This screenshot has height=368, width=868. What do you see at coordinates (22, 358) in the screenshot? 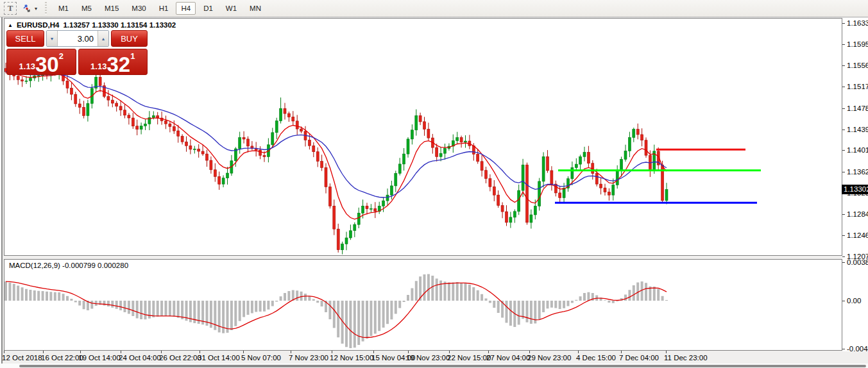
I see `time-axis-label: 12 Oct 2018` at bounding box center [22, 358].